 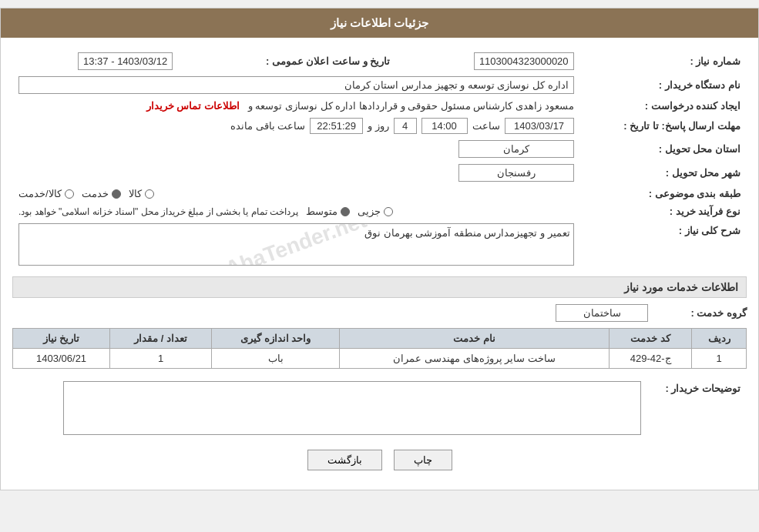 I want to click on category-kala-khadamat-item: کالا/خدمت, so click(x=46, y=194).